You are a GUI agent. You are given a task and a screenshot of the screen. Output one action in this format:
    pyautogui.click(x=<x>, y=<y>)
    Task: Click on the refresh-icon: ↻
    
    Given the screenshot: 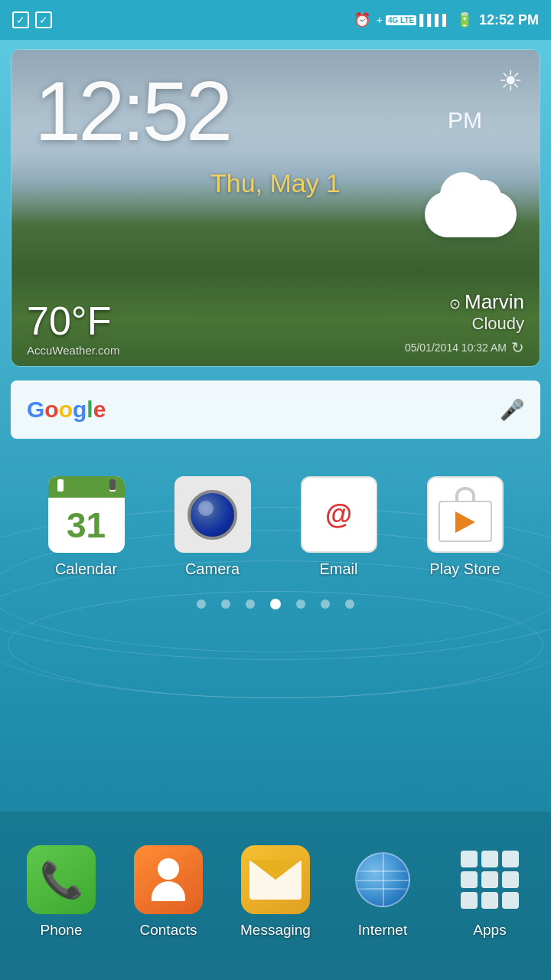 What is the action you would take?
    pyautogui.click(x=517, y=348)
    